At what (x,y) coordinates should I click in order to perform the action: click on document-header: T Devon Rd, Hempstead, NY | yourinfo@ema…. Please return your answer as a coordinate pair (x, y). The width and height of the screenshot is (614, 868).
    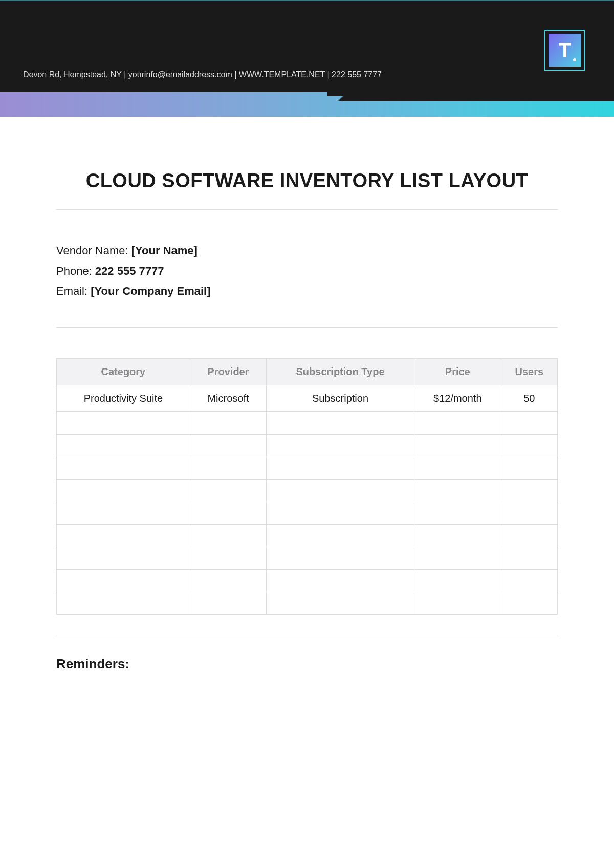
    Looking at the image, I should click on (307, 46).